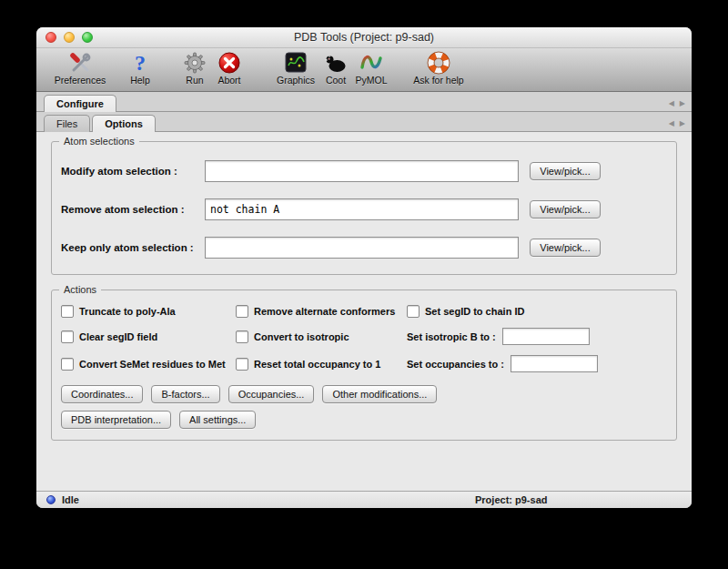  What do you see at coordinates (99, 141) in the screenshot?
I see `atom-selections-group-title: Atom selections` at bounding box center [99, 141].